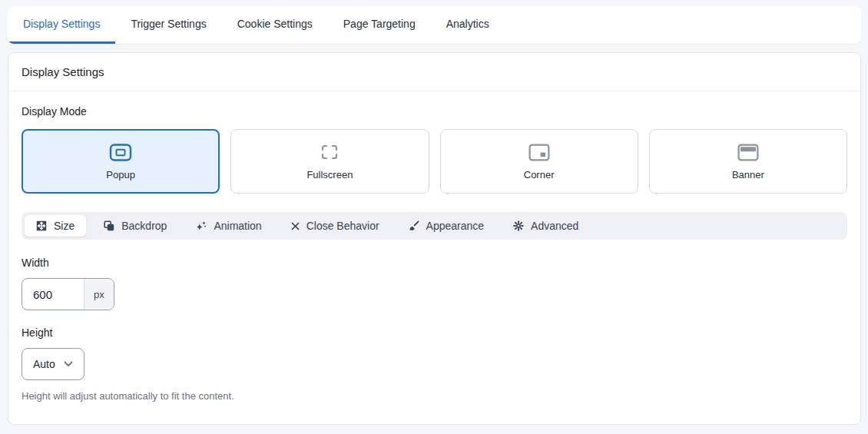  I want to click on display-mode-options: Popup Fullscreen, so click(435, 161).